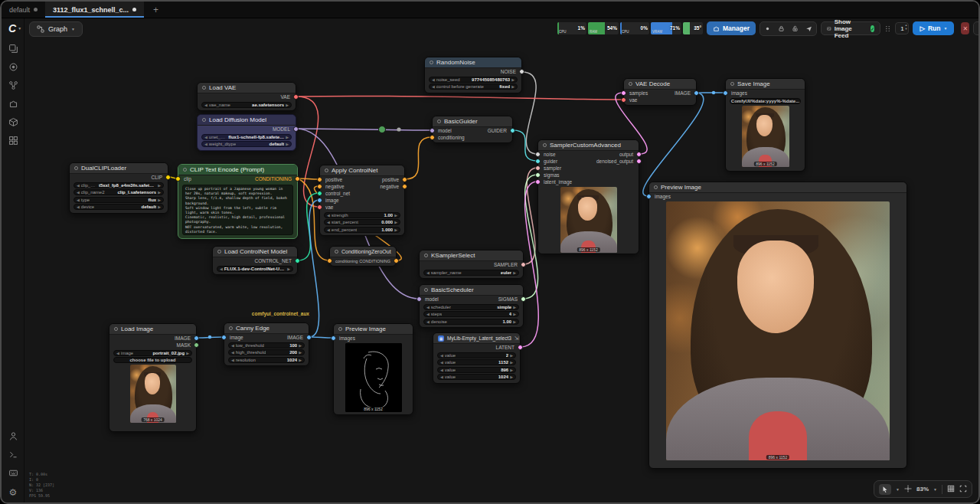 The height and width of the screenshot is (504, 980). What do you see at coordinates (247, 144) in the screenshot?
I see `widget-weight-dtype: ◀ weight_dtype default ▶` at bounding box center [247, 144].